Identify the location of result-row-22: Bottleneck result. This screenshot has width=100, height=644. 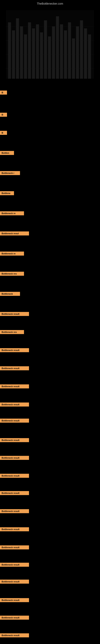
(14, 493).